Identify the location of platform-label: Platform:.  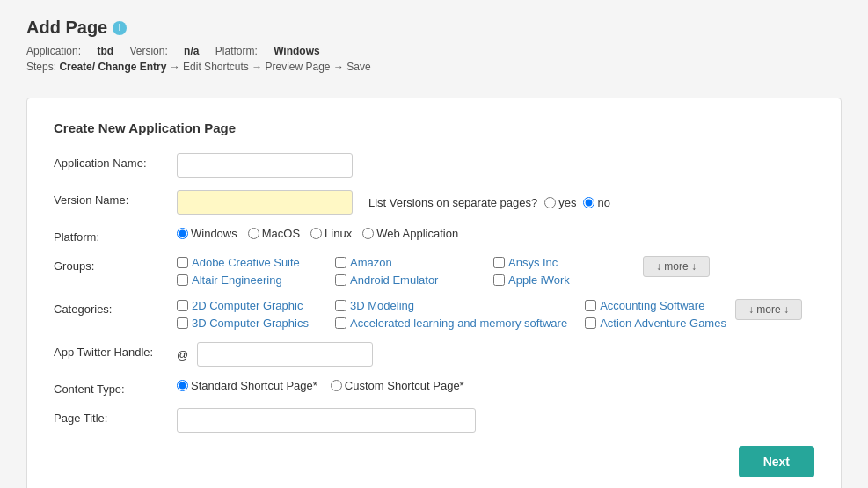
(115, 236).